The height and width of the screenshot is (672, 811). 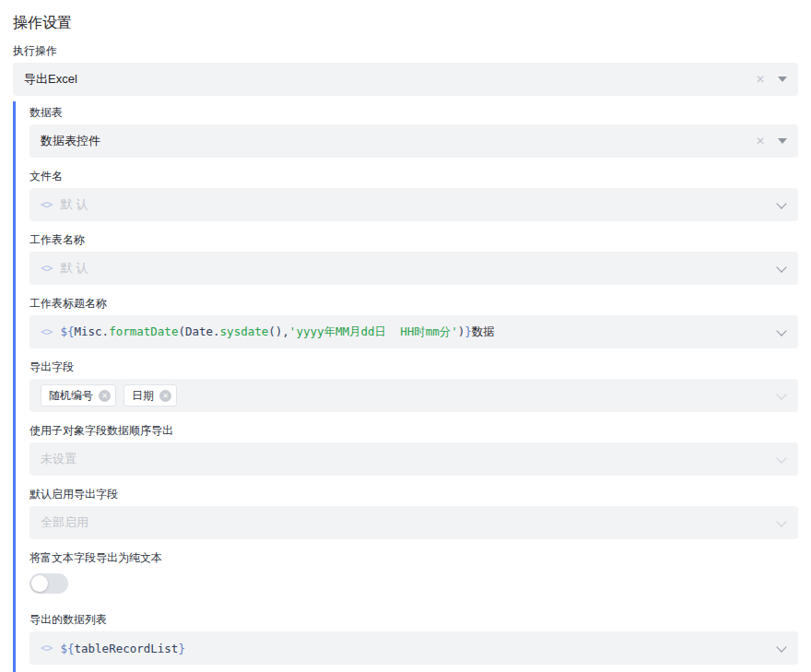 What do you see at coordinates (76, 268) in the screenshot?
I see `sheet-name-placeholder: 默认` at bounding box center [76, 268].